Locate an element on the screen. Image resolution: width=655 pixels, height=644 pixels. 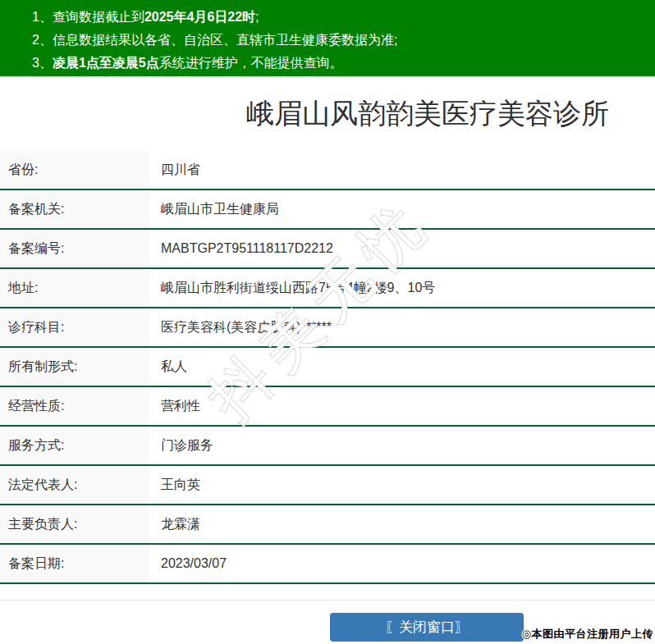
table-row: 经营性质:营利性 is located at coordinates (328, 406).